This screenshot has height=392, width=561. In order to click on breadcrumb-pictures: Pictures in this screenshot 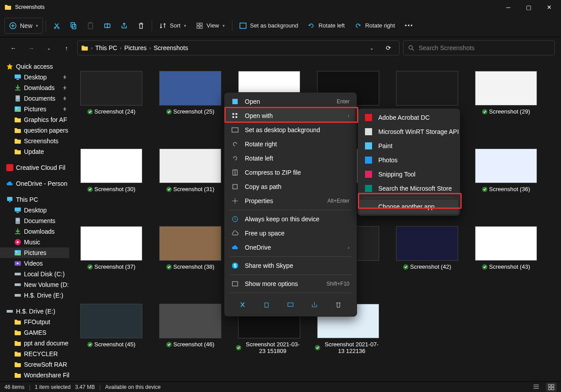, I will do `click(136, 48)`.